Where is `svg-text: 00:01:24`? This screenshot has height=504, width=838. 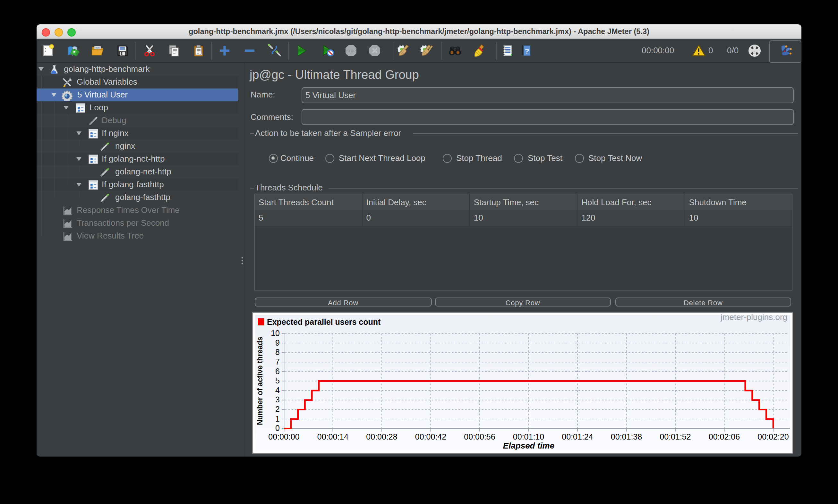
svg-text: 00:01:24 is located at coordinates (577, 437).